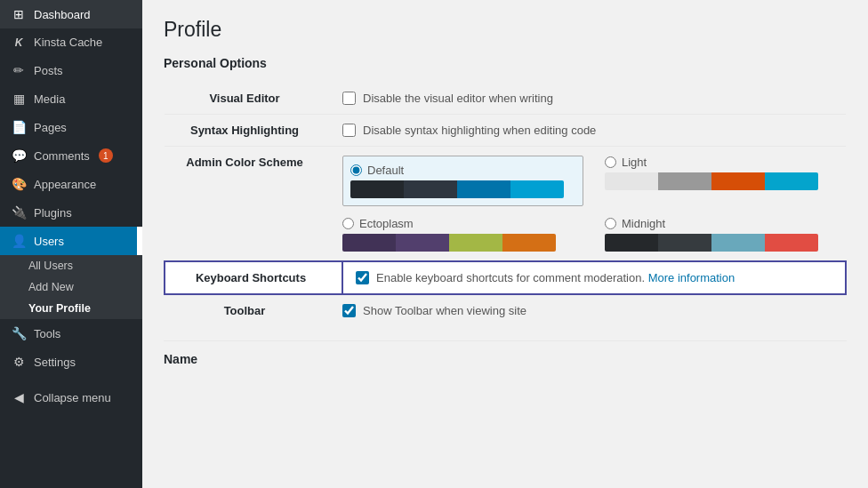 Image resolution: width=868 pixels, height=488 pixels. Describe the element at coordinates (594, 277) in the screenshot. I see `keyboard-shortcuts-cb-row: Enable keyboard shortcuts for comment mo…` at that location.